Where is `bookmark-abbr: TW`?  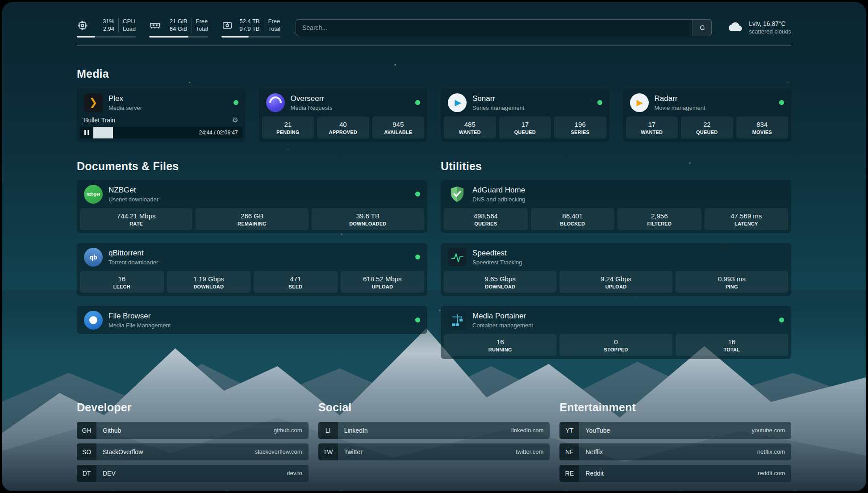
bookmark-abbr: TW is located at coordinates (328, 452).